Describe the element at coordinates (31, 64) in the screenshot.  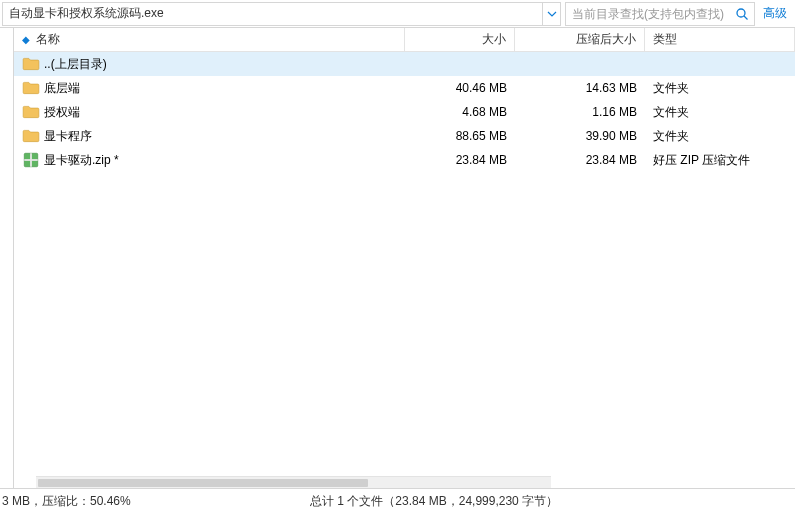
I see `folder-up-icon` at that location.